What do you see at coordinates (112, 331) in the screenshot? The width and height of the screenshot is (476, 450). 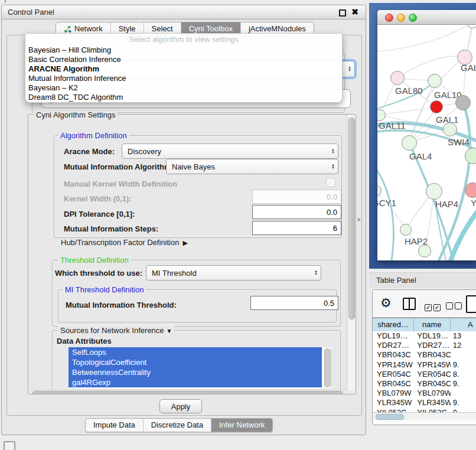 I see `sources-group-label: Sources for Network Inference` at bounding box center [112, 331].